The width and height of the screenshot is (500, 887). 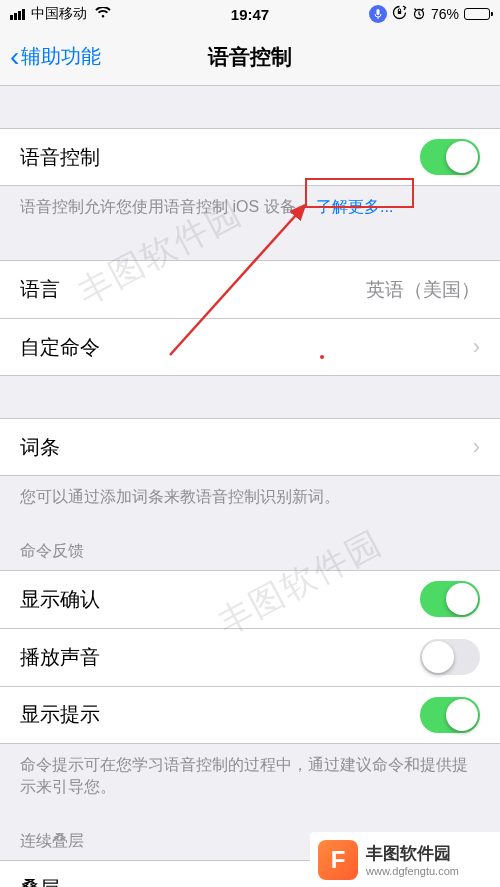 What do you see at coordinates (250, 57) in the screenshot?
I see `page-title: 语音控制` at bounding box center [250, 57].